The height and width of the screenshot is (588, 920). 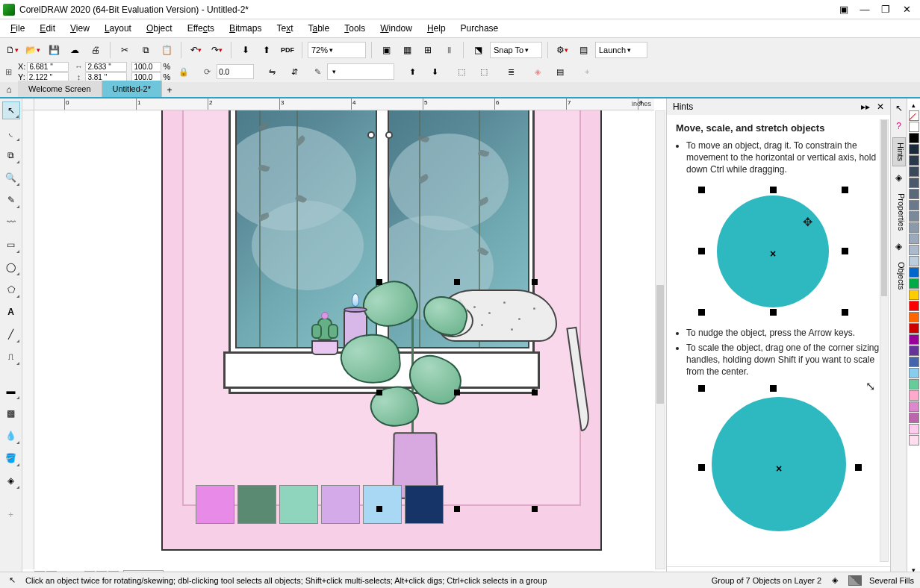 What do you see at coordinates (12, 50) in the screenshot?
I see `new-button: 🗋▾` at bounding box center [12, 50].